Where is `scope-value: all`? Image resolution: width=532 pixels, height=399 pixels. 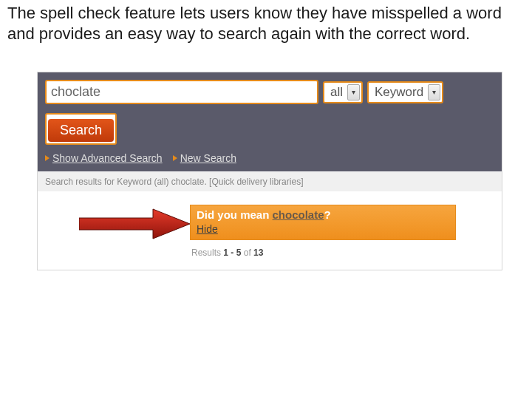 scope-value: all is located at coordinates (338, 92).